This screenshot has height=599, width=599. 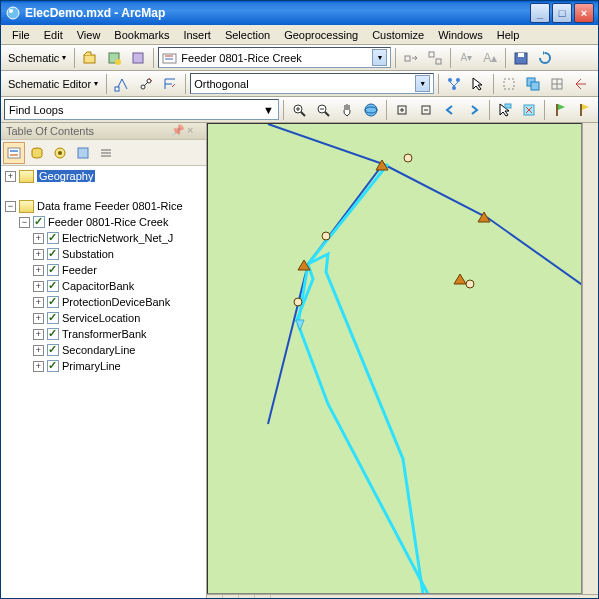 I want to click on select-all-icon, so click(x=533, y=84).